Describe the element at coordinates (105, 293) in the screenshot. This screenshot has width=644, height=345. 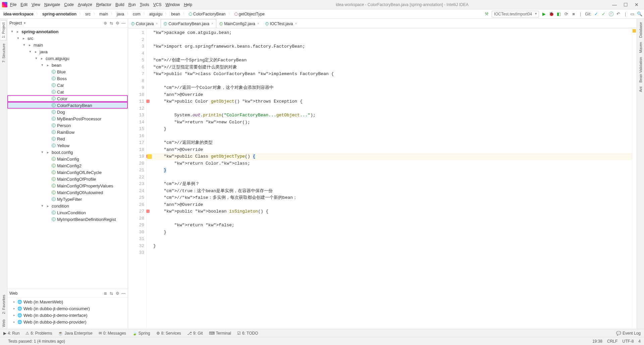
I see `filter-icon: ≣` at that location.